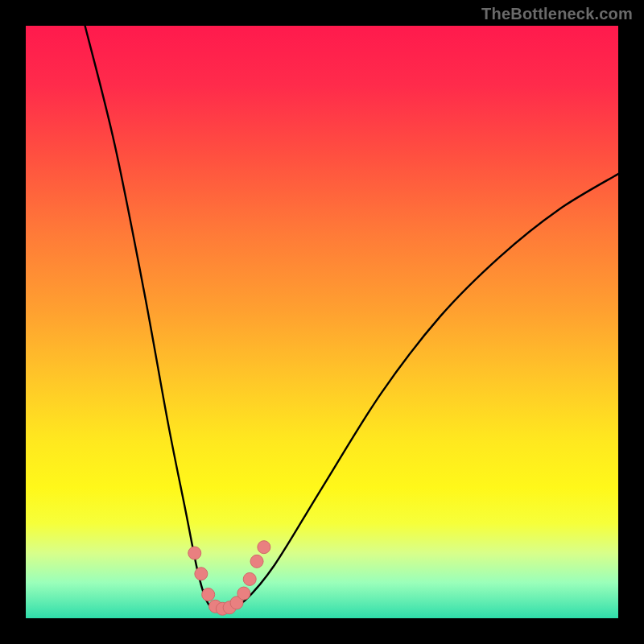 Image resolution: width=644 pixels, height=644 pixels. I want to click on attribution-text: TheBottleneck.com, so click(557, 14).